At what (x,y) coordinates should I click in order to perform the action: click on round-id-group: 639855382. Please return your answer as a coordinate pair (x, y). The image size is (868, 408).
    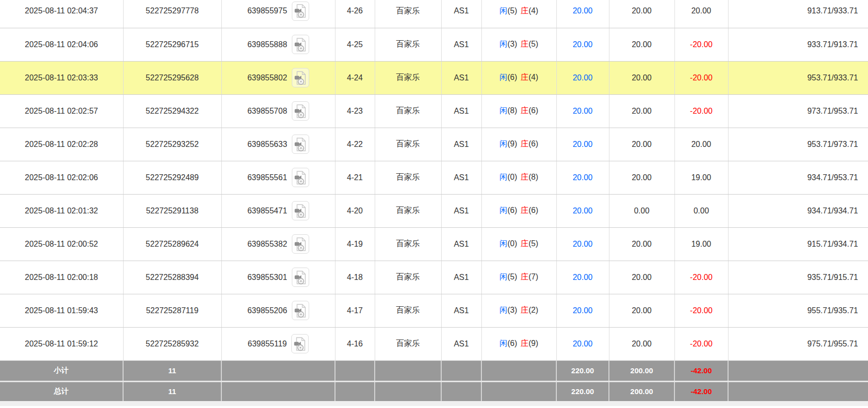
    Looking at the image, I should click on (278, 244).